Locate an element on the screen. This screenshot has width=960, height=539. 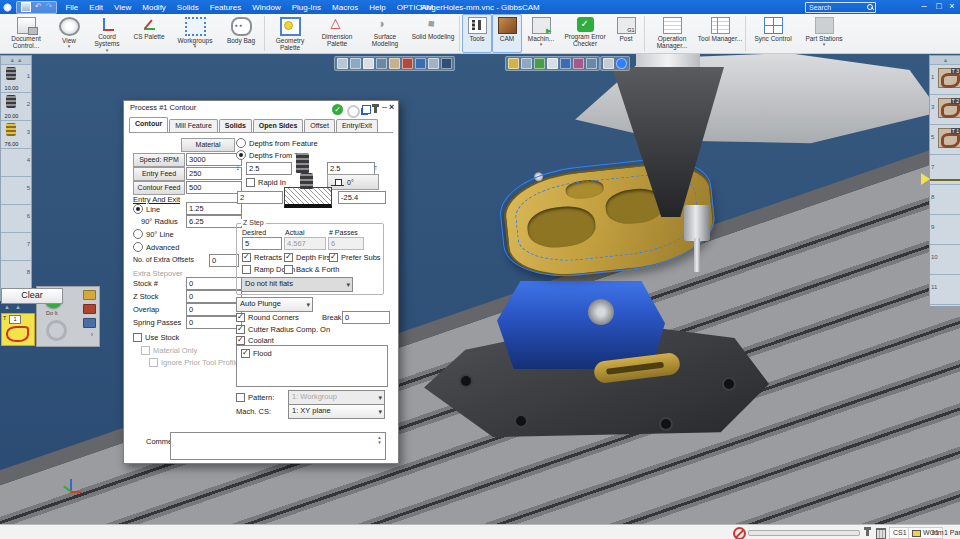
folder-icon is located at coordinates (90, 295).